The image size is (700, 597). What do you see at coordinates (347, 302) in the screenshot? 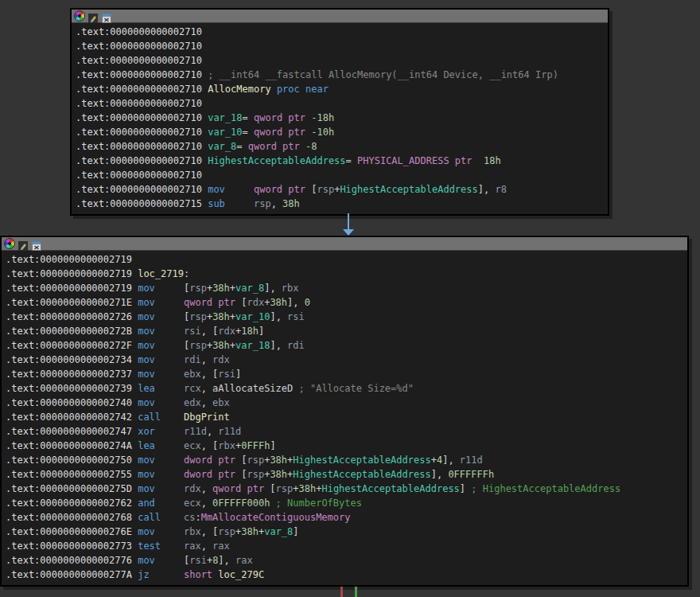
I see `code-line: .text:000000000000271E mov qword ptr [rd…` at bounding box center [347, 302].